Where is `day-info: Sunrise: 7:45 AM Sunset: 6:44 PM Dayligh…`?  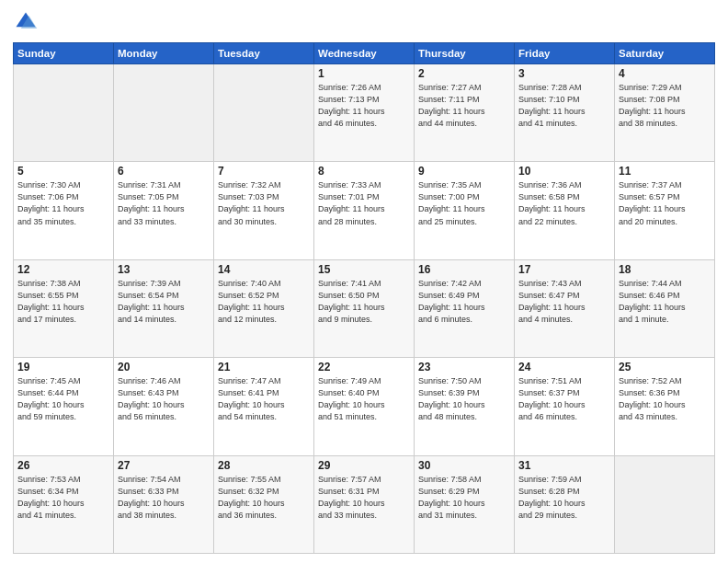 day-info: Sunrise: 7:45 AM Sunset: 6:44 PM Dayligh… is located at coordinates (63, 399).